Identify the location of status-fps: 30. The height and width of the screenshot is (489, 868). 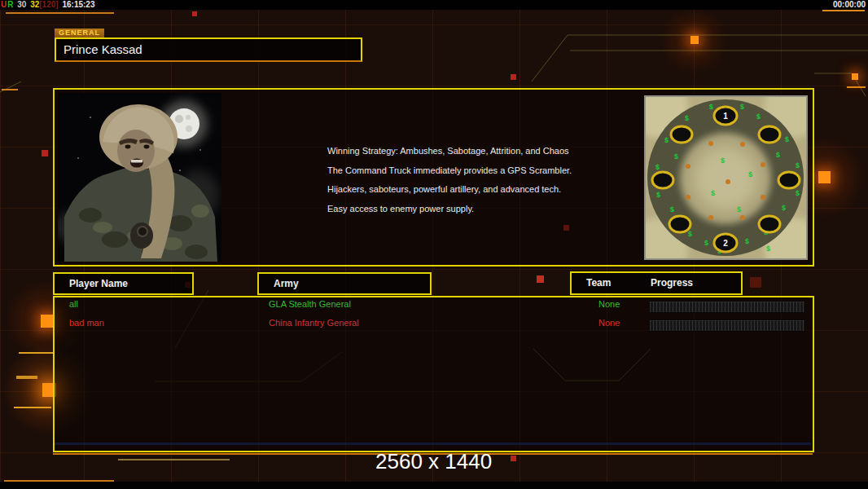
(21, 5).